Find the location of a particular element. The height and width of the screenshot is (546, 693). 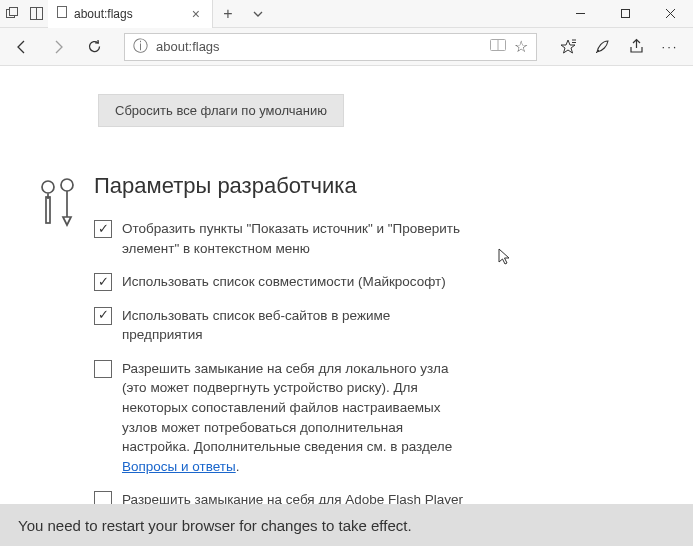

reading-view-icon is located at coordinates (498, 46).